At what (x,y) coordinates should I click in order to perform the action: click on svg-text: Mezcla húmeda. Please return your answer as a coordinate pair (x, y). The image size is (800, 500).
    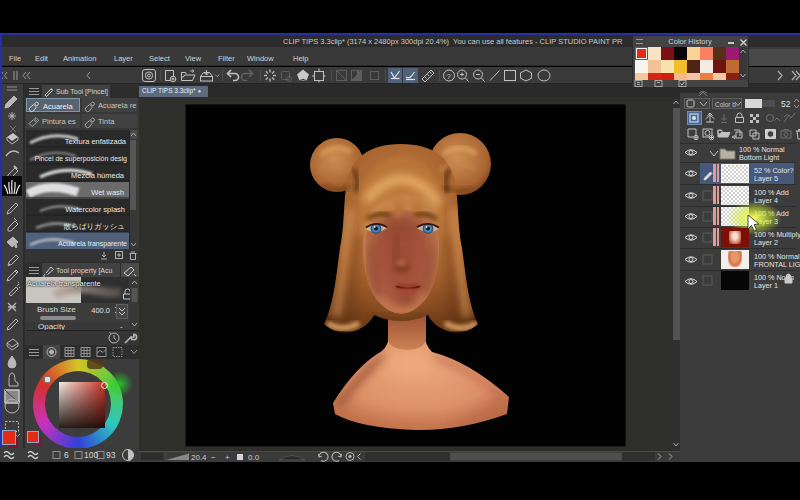
    Looking at the image, I should click on (98, 176).